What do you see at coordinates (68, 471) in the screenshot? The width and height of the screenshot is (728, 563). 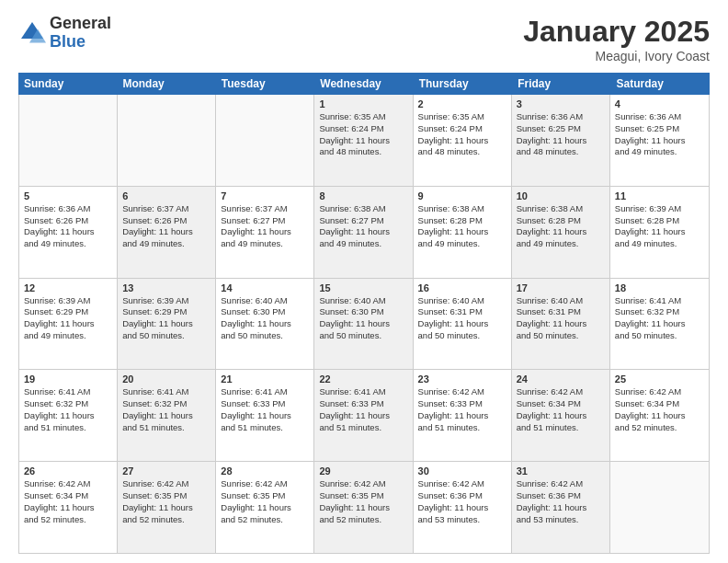 I see `day-number: 26` at bounding box center [68, 471].